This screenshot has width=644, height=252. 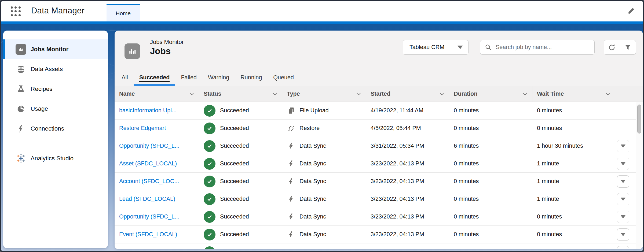 I want to click on page-eyebrow: Jobs Monitor, so click(x=167, y=42).